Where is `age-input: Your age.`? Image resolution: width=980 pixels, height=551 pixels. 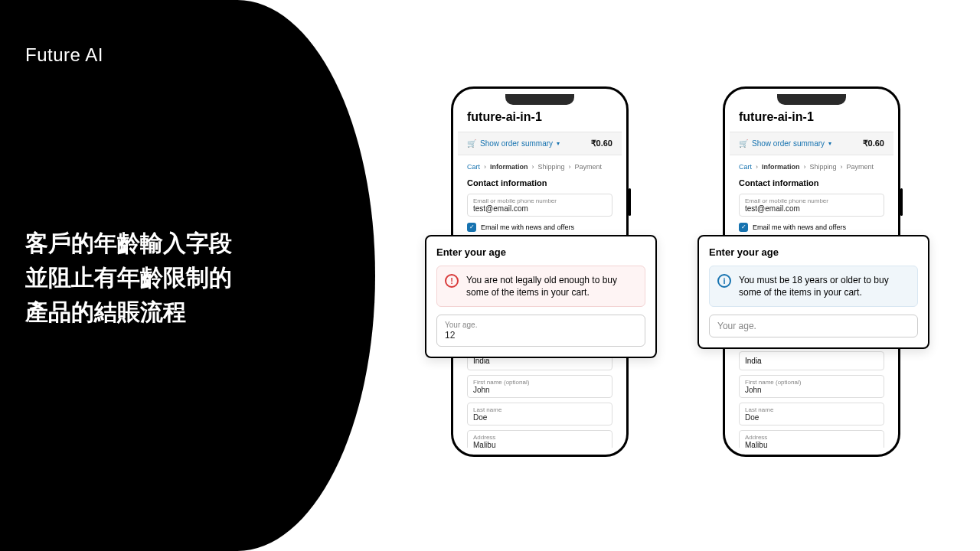 age-input: Your age. is located at coordinates (813, 326).